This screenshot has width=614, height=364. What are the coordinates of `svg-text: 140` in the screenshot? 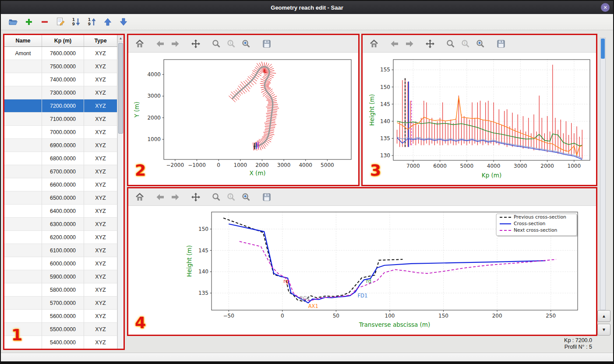 It's located at (385, 121).